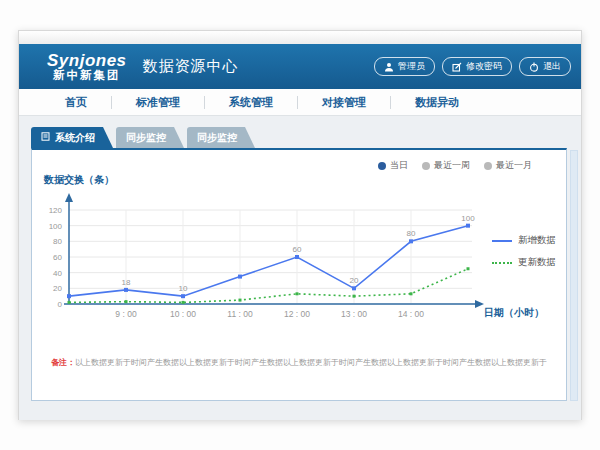 This screenshot has width=600, height=450. I want to click on edit-icon, so click(457, 67).